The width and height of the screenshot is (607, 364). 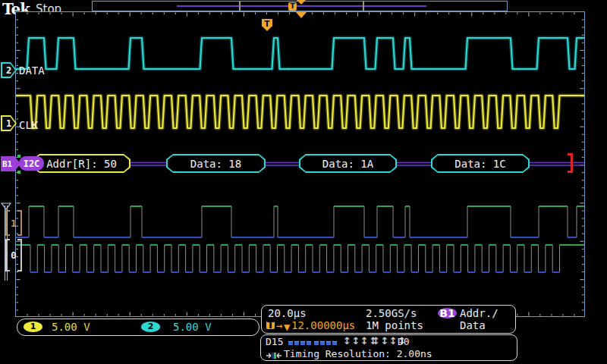 What do you see at coordinates (82, 164) in the screenshot?
I see `bus-decode-box-address: Addr[R]: 50` at bounding box center [82, 164].